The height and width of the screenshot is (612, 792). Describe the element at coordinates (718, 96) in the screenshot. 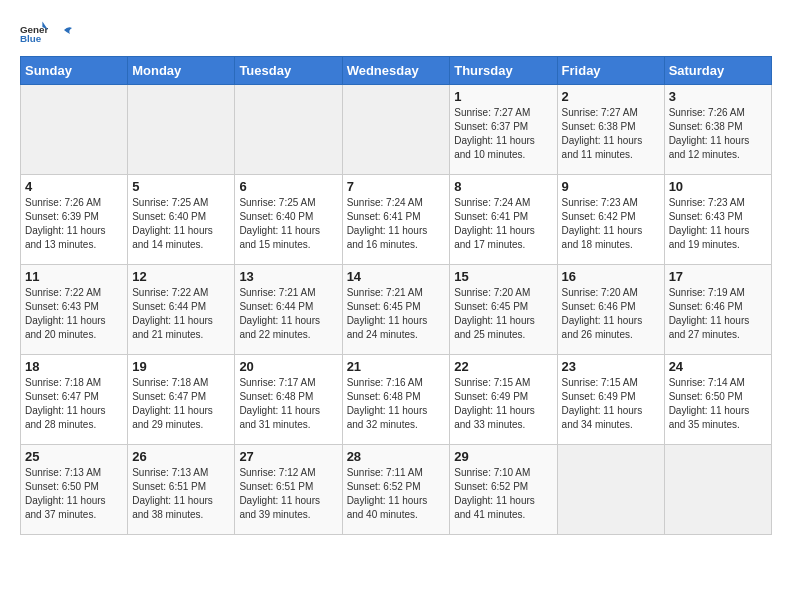

I see `cell-date-3: 3` at that location.